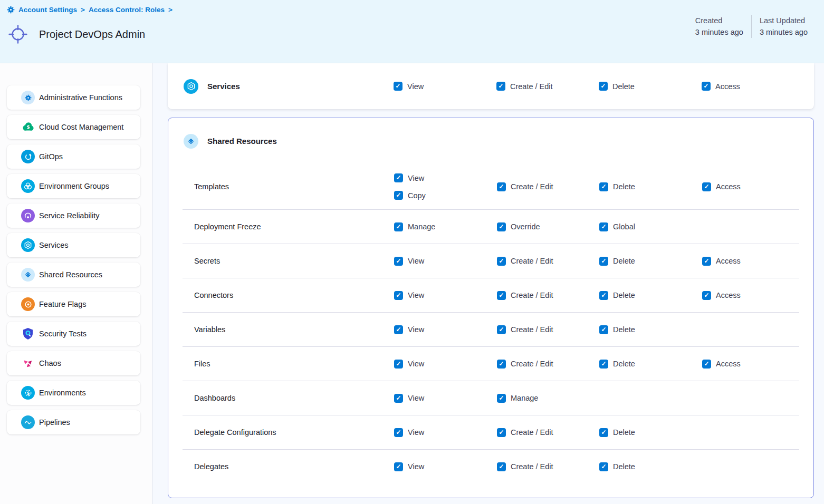 This screenshot has height=504, width=824. What do you see at coordinates (28, 363) in the screenshot?
I see `chaos-icon` at bounding box center [28, 363].